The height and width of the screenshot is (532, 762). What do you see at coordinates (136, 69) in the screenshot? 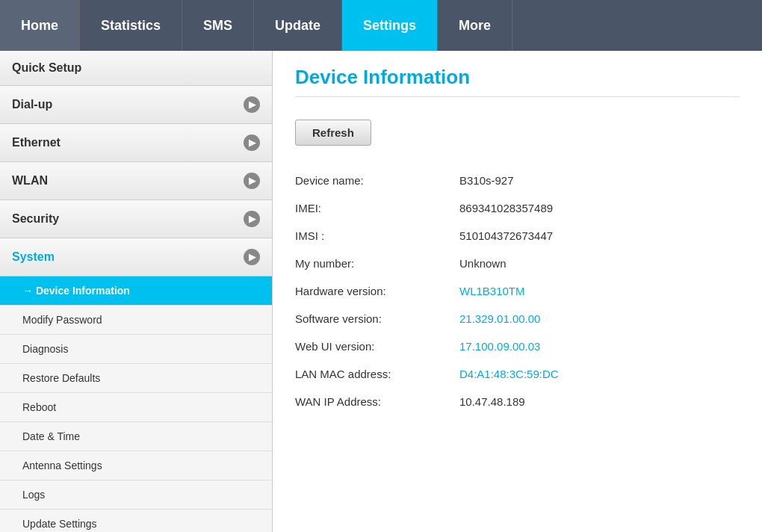
I see `sidebar-item-quick-setup: Quick Setup` at bounding box center [136, 69].